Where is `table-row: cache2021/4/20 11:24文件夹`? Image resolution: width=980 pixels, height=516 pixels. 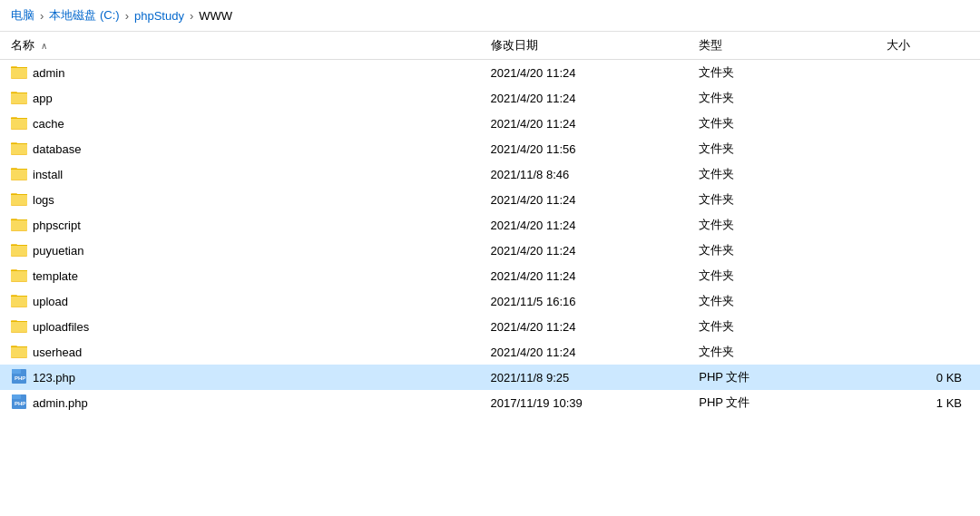
table-row: cache2021/4/20 11:24文件夹 is located at coordinates (490, 123).